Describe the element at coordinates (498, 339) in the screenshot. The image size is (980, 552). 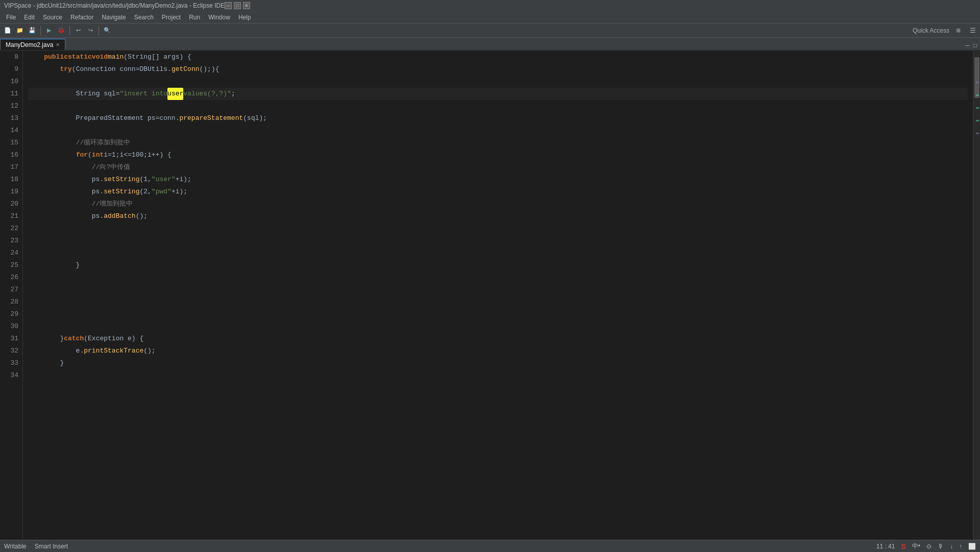
I see `code-line-31: } catch (Exception e) {` at that location.